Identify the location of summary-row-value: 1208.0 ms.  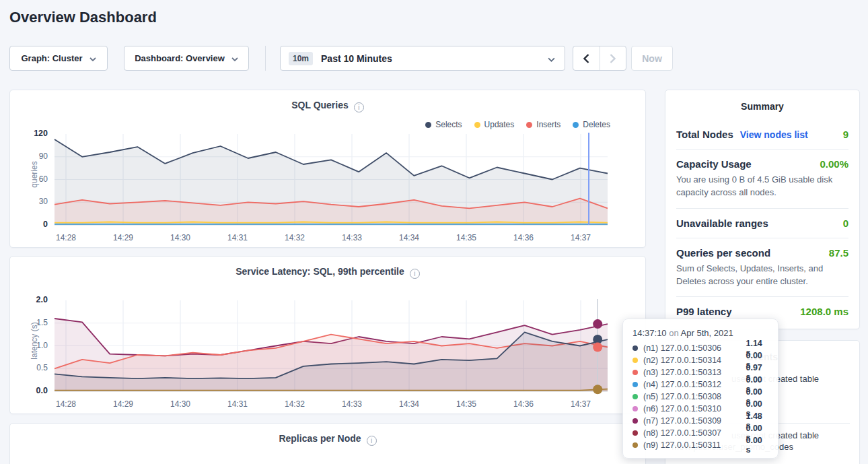
(824, 311).